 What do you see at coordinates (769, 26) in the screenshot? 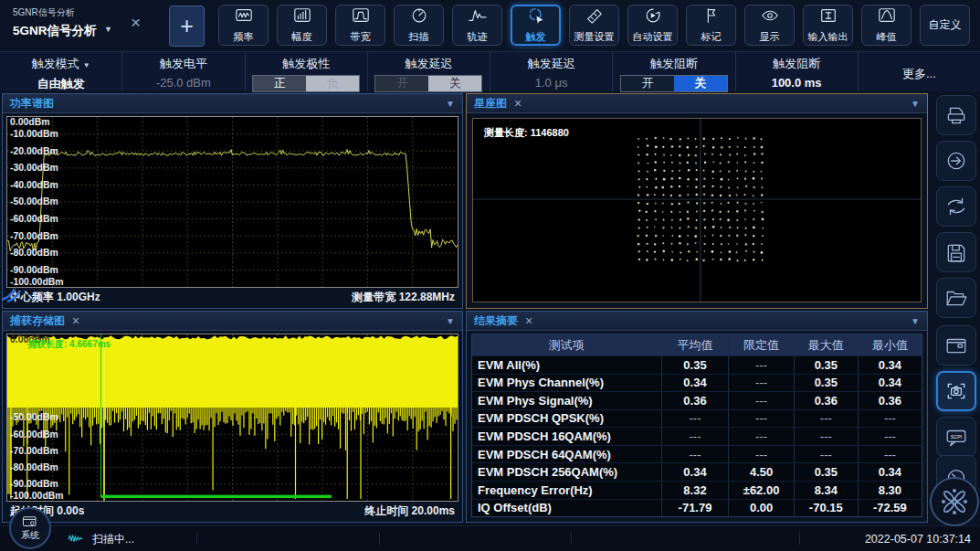
I see `toolbar-button-display: 显示` at bounding box center [769, 26].